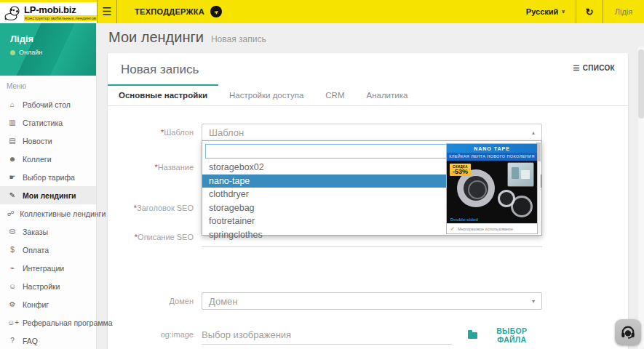 This screenshot has height=349, width=644. I want to click on headset-icon, so click(628, 332).